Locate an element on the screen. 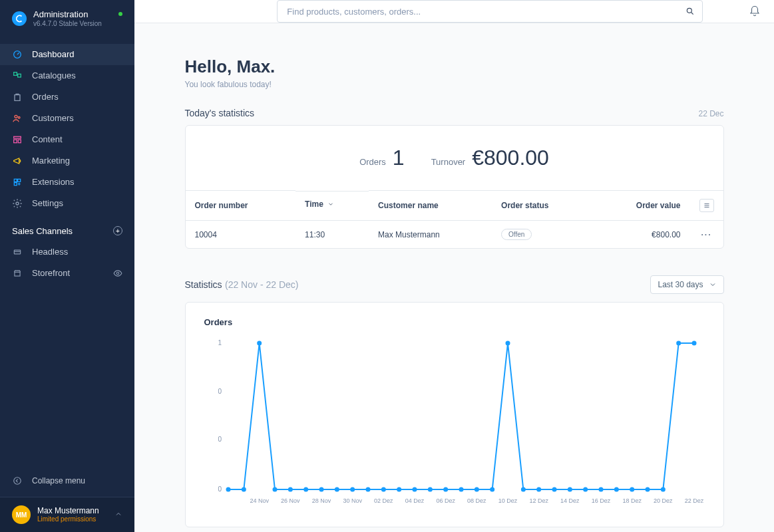 This screenshot has width=774, height=532. sidebar-item-label: Orders is located at coordinates (45, 97).